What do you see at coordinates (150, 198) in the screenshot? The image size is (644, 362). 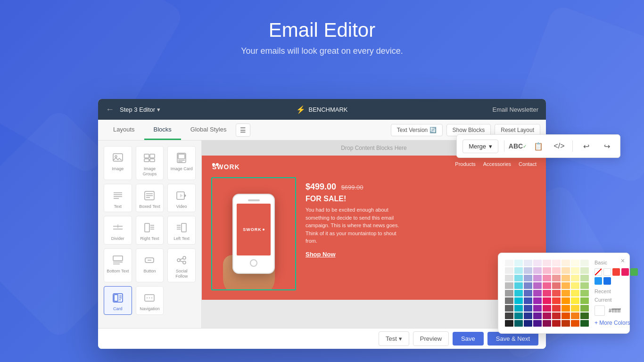 I see `block-item-boxed-text: Boxed Text` at bounding box center [150, 198].